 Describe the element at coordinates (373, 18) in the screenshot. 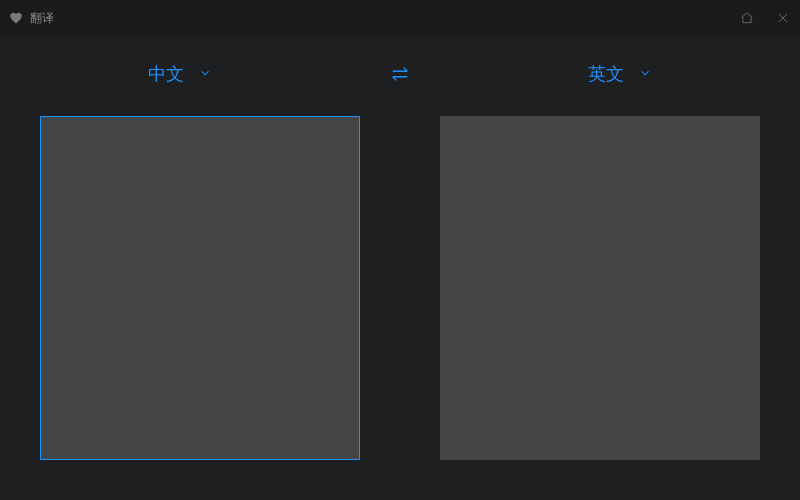

I see `titlebar-left: 翻译` at that location.